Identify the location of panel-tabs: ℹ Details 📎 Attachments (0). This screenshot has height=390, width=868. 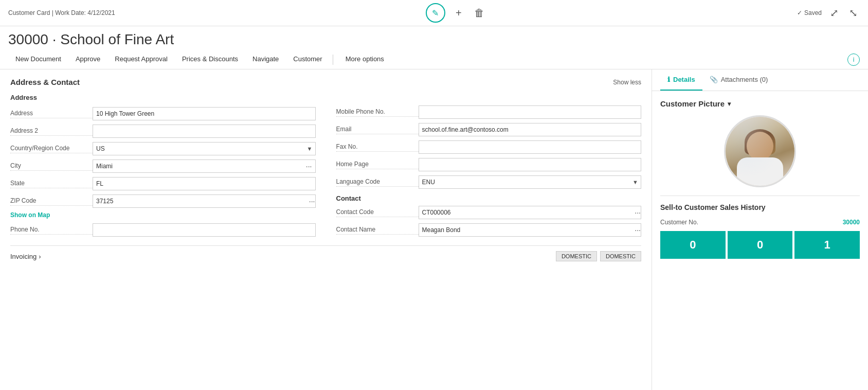
(760, 80).